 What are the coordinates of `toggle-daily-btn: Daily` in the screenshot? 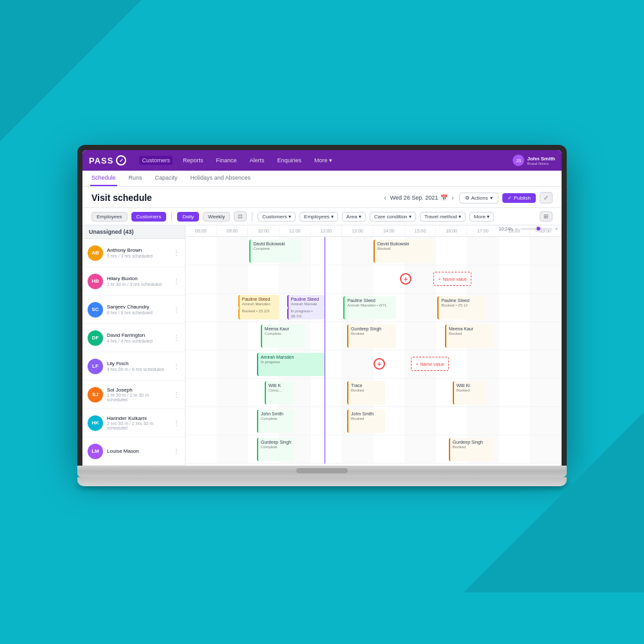 It's located at (188, 216).